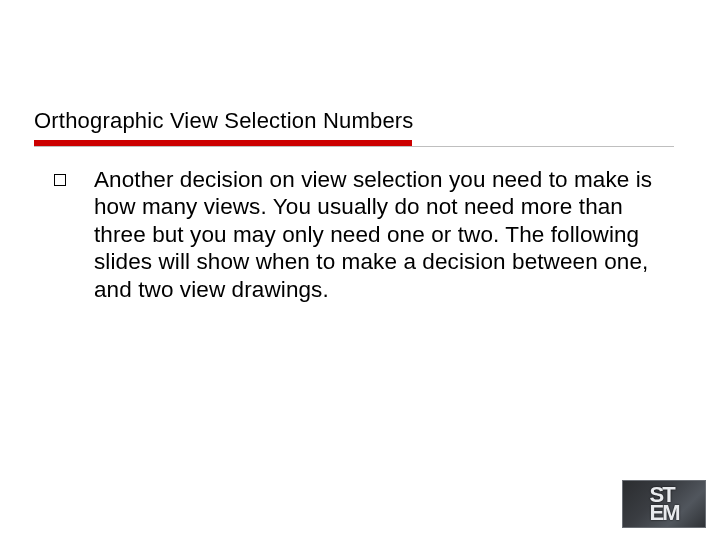 This screenshot has width=720, height=540. Describe the element at coordinates (664, 504) in the screenshot. I see `logo-text: ST EM` at that location.